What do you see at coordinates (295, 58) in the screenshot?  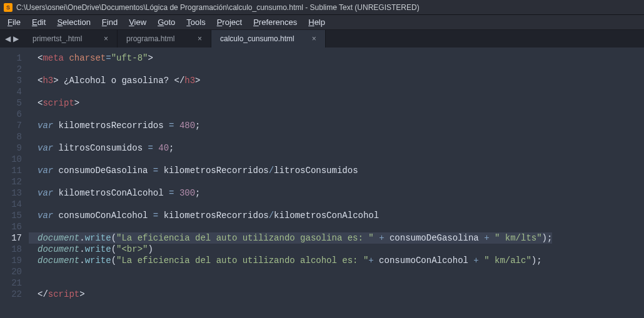 I see `code-line: <meta charset="uft-8">` at bounding box center [295, 58].